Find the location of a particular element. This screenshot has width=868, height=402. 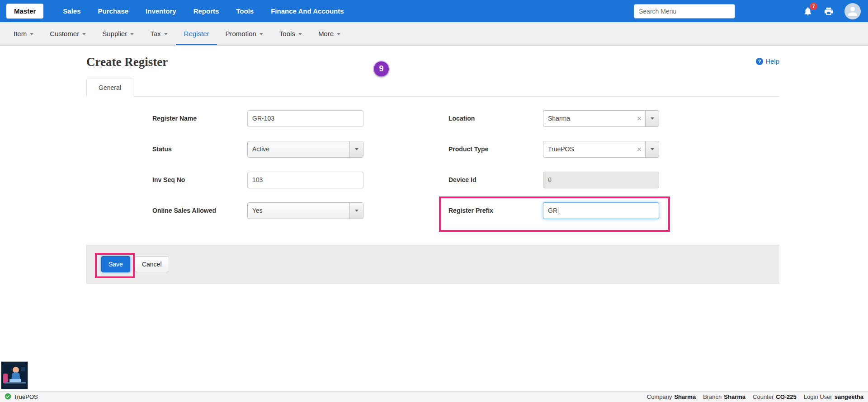

subnav-customer-label: Customer is located at coordinates (64, 33).